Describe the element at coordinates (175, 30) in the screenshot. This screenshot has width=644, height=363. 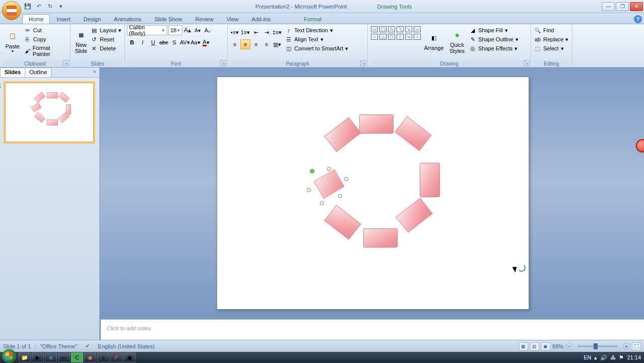
I see `font-size-combo: 18▼` at that location.